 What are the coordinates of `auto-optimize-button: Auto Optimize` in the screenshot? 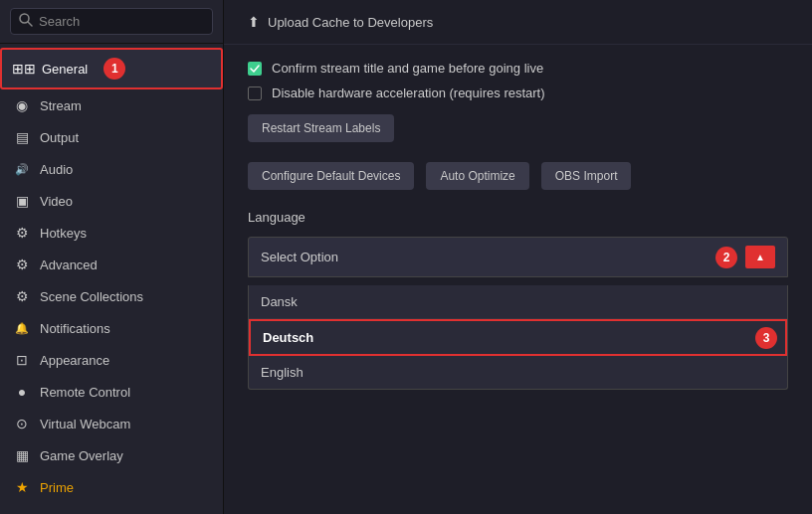 It's located at (478, 176).